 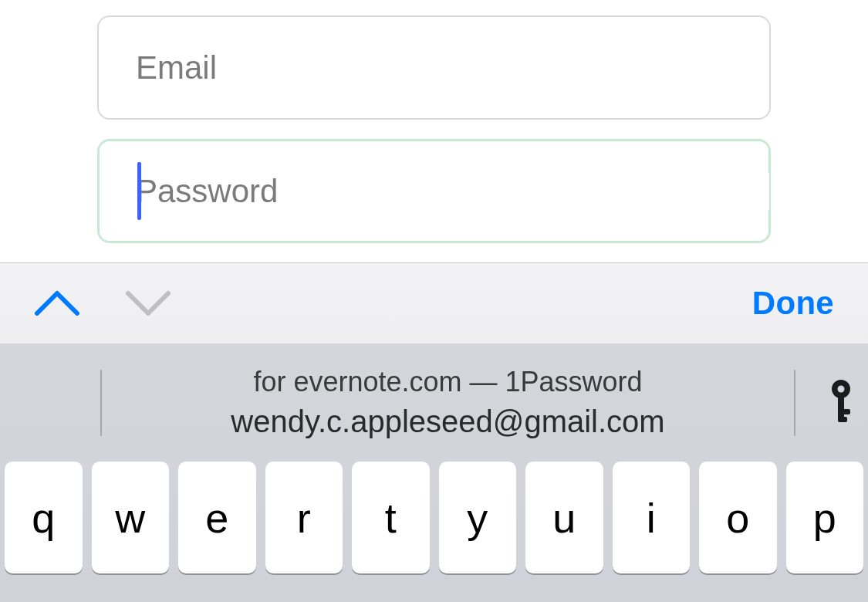 What do you see at coordinates (57, 303) in the screenshot?
I see `previous-field-button` at bounding box center [57, 303].